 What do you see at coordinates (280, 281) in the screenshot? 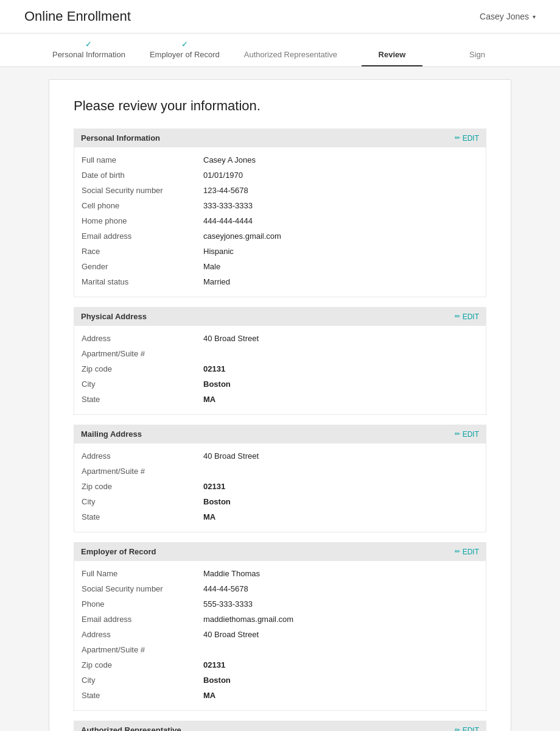
I see `field-marital-status: Marital status Married` at bounding box center [280, 281].